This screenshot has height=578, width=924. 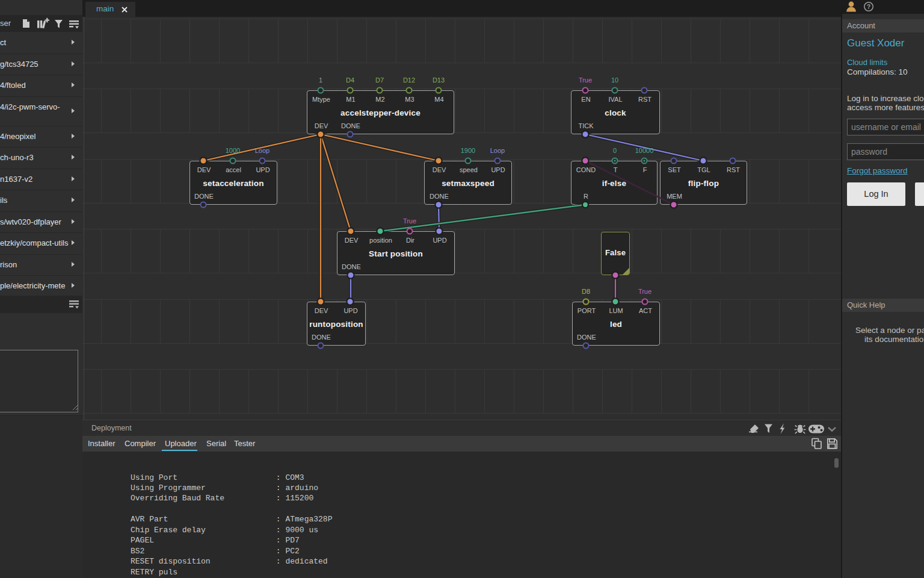 I want to click on svg-text: D4, so click(x=350, y=80).